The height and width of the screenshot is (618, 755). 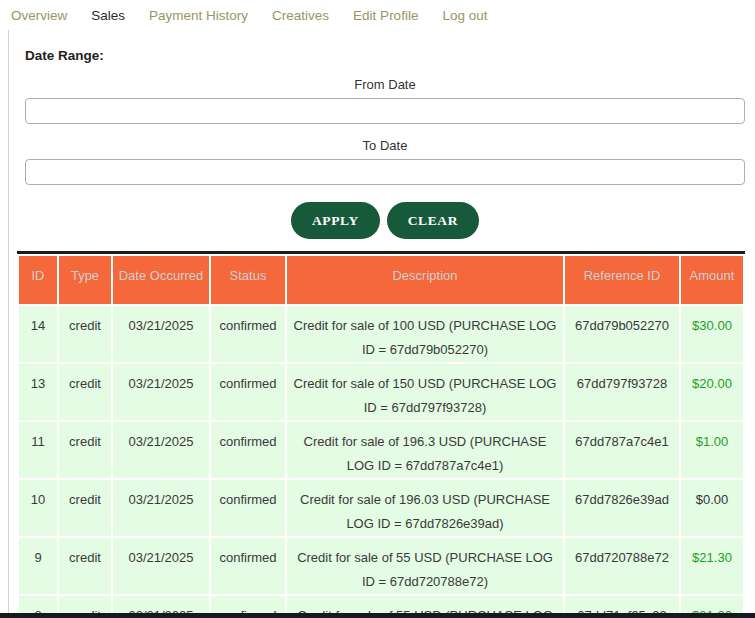 I want to click on to-date-label: To Date, so click(x=385, y=146).